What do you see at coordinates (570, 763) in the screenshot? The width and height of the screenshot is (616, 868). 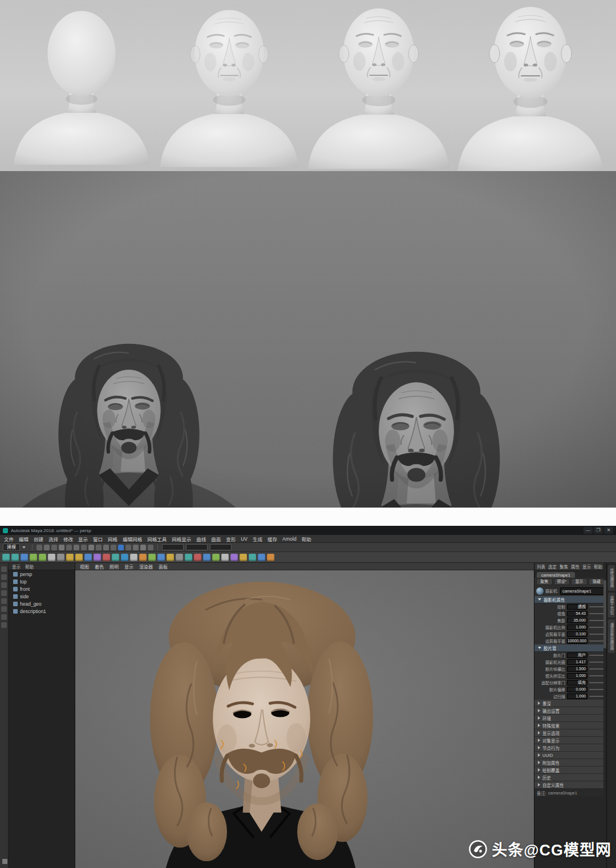 I see `collapsed-section: 附加属性` at bounding box center [570, 763].